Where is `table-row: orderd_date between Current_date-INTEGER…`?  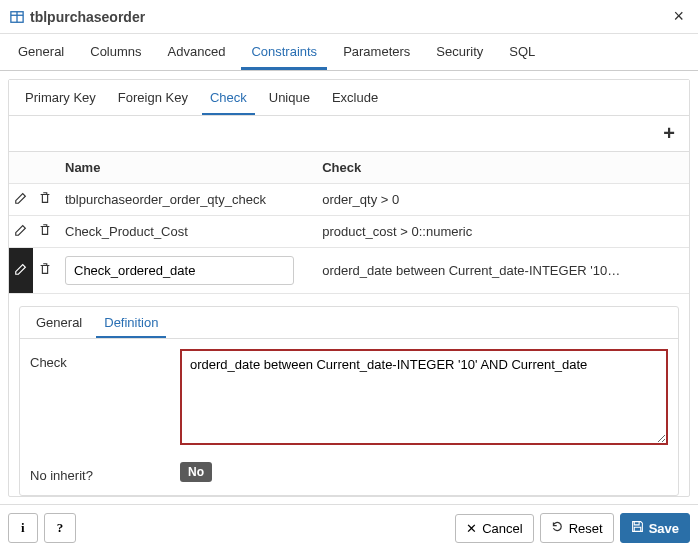 table-row: orderd_date between Current_date-INTEGER… is located at coordinates (349, 271).